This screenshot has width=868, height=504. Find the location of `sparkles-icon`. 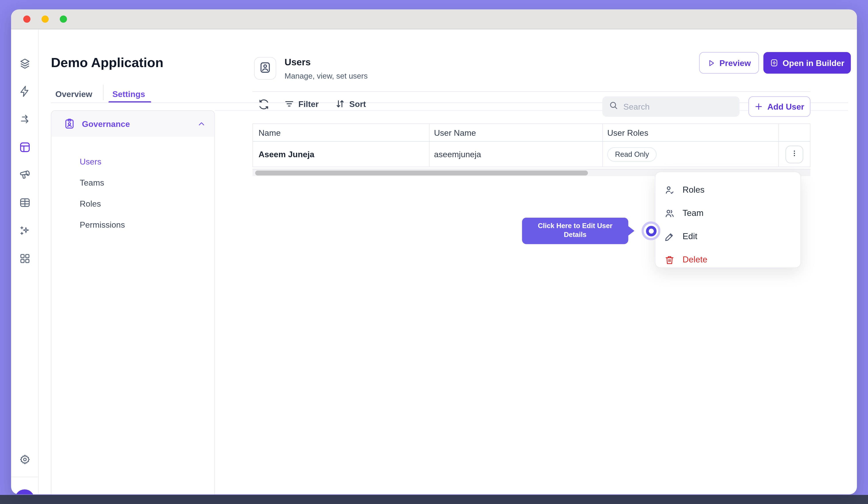

sparkles-icon is located at coordinates (25, 231).